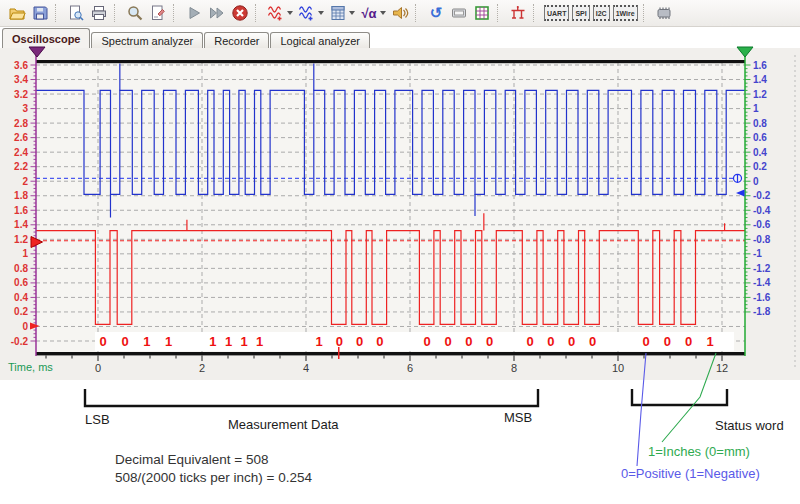 This screenshot has height=504, width=800. Describe the element at coordinates (514, 368) in the screenshot. I see `svg-text: 8` at that location.